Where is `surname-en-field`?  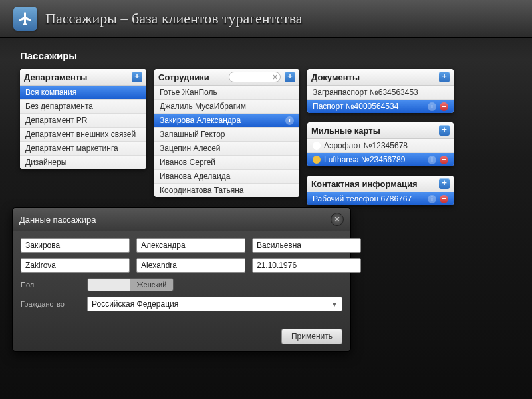
surname-en-field is located at coordinates (75, 265).